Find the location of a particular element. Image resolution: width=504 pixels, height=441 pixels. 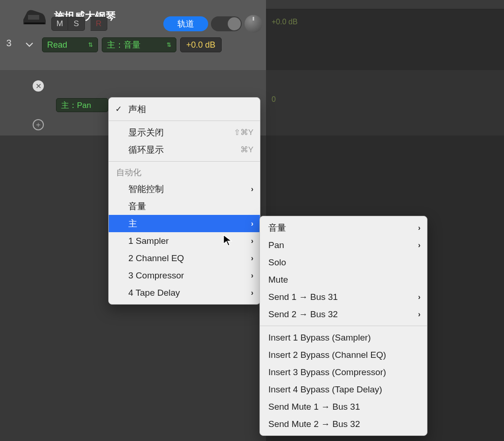

menu-item-volume: 音量 is located at coordinates (184, 206).